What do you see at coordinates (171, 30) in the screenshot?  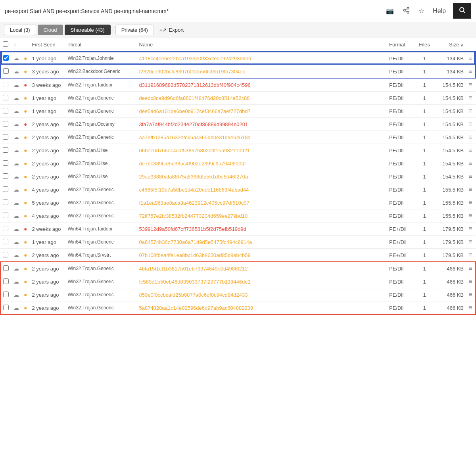 I see `export-button: ≡↗ Export` at bounding box center [171, 30].